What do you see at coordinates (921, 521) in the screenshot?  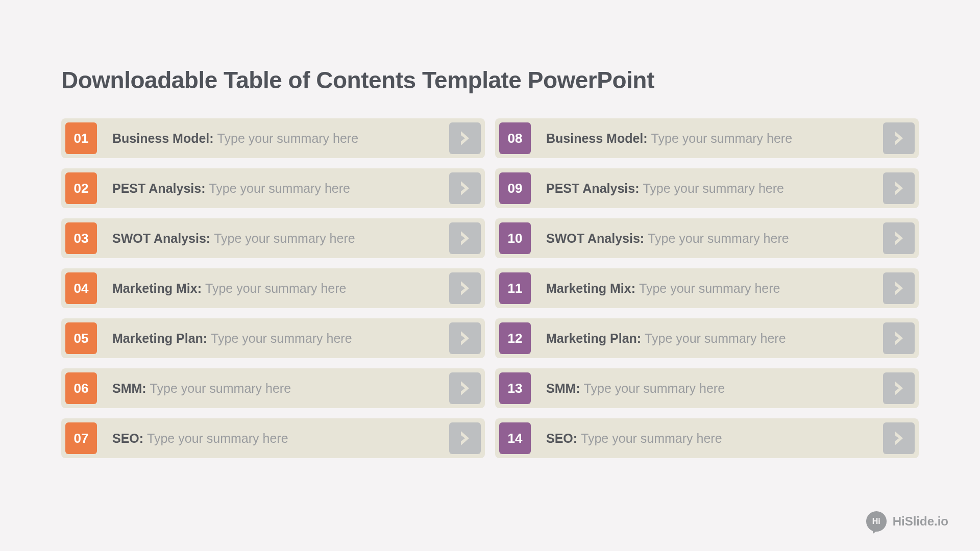 I see `brand-name: HiSlide.io` at bounding box center [921, 521].